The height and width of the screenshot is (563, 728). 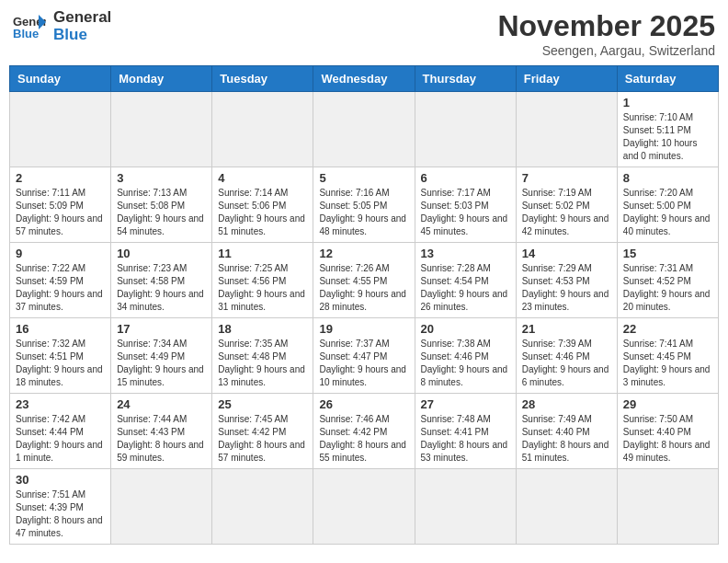 What do you see at coordinates (364, 356) in the screenshot?
I see `week-row-3: 16Sunrise: 7:32 AM Sunset: 4:51 PM Dayli…` at bounding box center [364, 356].